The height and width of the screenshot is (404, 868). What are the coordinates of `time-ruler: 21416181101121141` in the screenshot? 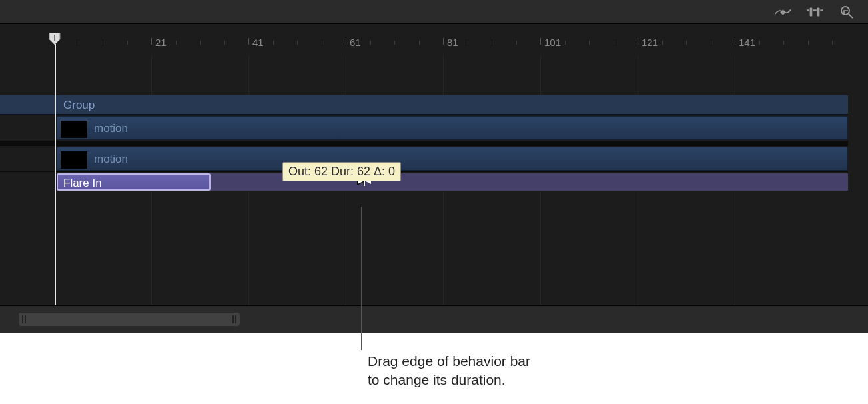 It's located at (424, 44).